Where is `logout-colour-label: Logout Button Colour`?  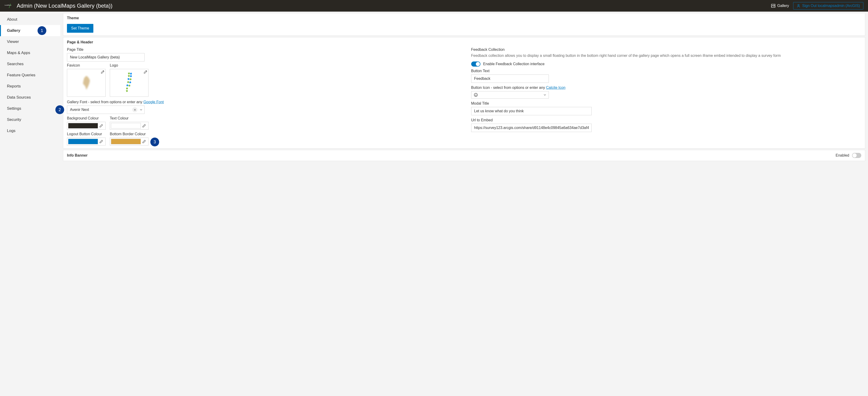
logout-colour-label: Logout Button Colour is located at coordinates (86, 134).